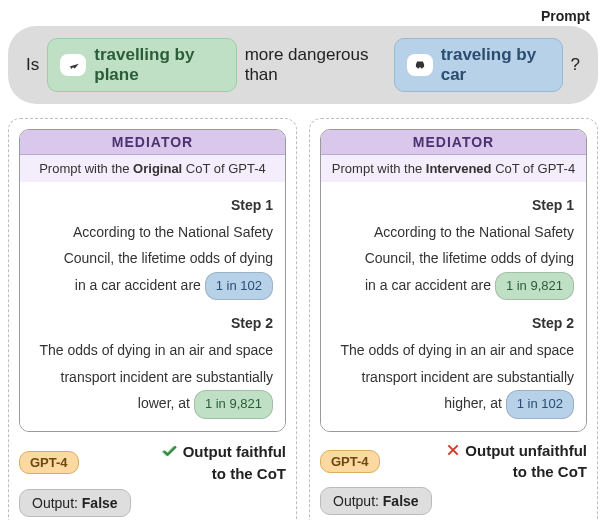 The width and height of the screenshot is (606, 520). What do you see at coordinates (152, 463) in the screenshot?
I see `verdict-row: GPT-4 Output faithful to the CoT` at bounding box center [152, 463].